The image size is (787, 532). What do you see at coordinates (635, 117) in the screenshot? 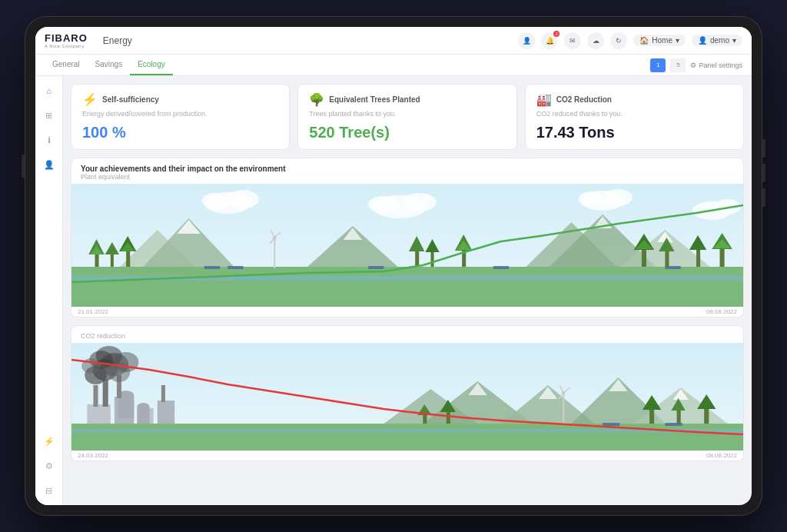
I see `stat-card-co2: 🏭 CO2 Reduction CO2 reduced thanks to yo…` at bounding box center [635, 117].